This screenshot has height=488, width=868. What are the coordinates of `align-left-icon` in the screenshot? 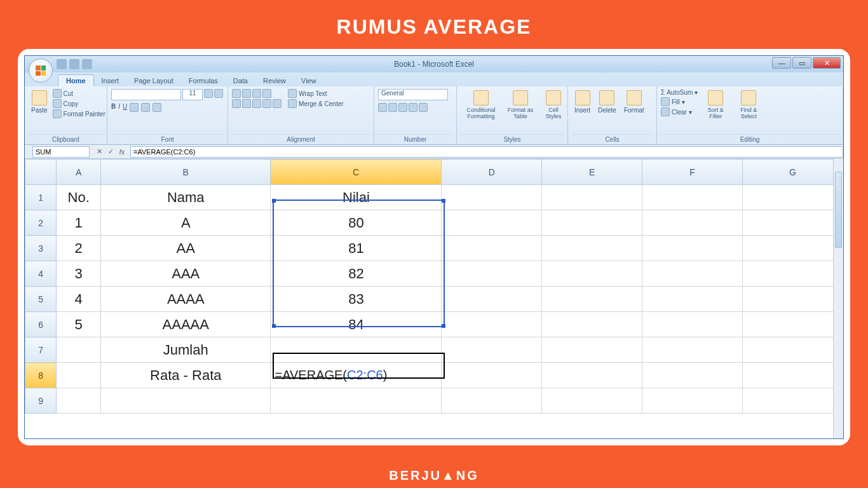 It's located at (236, 104).